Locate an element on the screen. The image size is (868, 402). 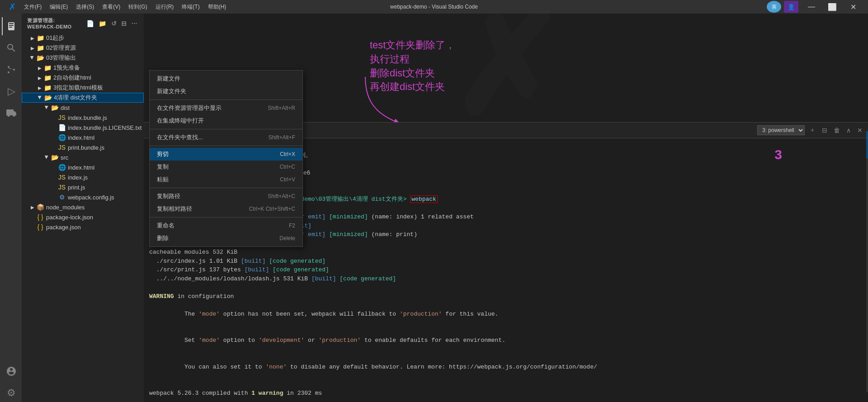
maximize-button: ⬜ is located at coordinates (832, 7).